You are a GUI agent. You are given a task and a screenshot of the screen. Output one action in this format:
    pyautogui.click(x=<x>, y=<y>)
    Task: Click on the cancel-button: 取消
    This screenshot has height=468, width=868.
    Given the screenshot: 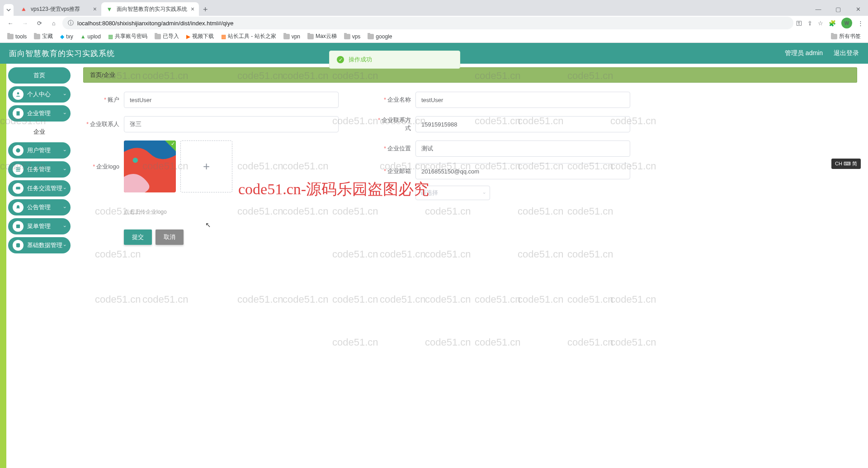 What is the action you would take?
    pyautogui.click(x=170, y=237)
    